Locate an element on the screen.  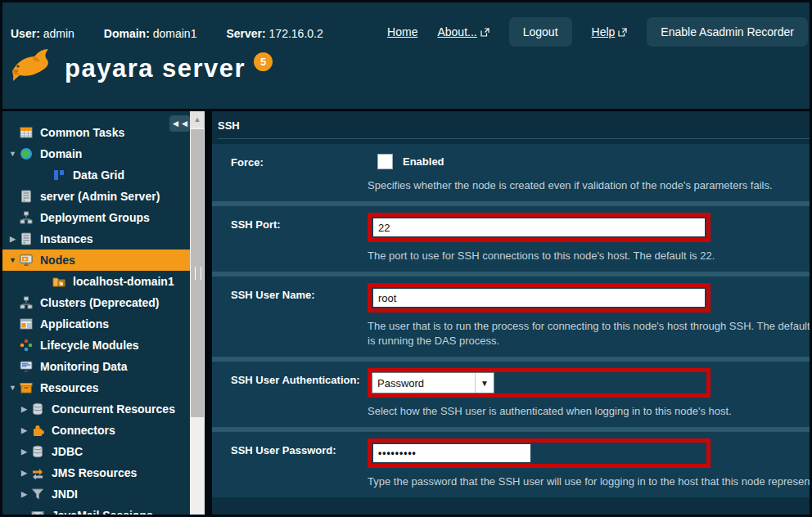
sidebar-item-resources: ▼Resources is located at coordinates (97, 388).